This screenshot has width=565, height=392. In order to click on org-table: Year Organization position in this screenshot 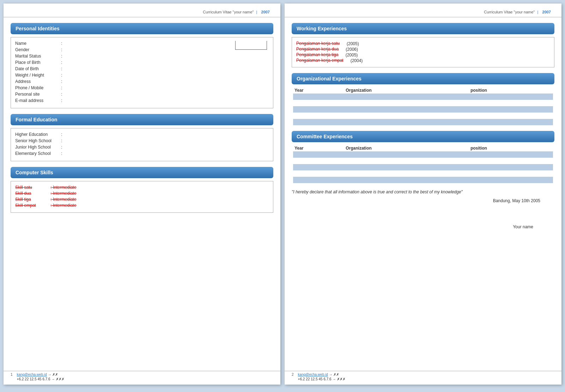, I will do `click(423, 106)`.